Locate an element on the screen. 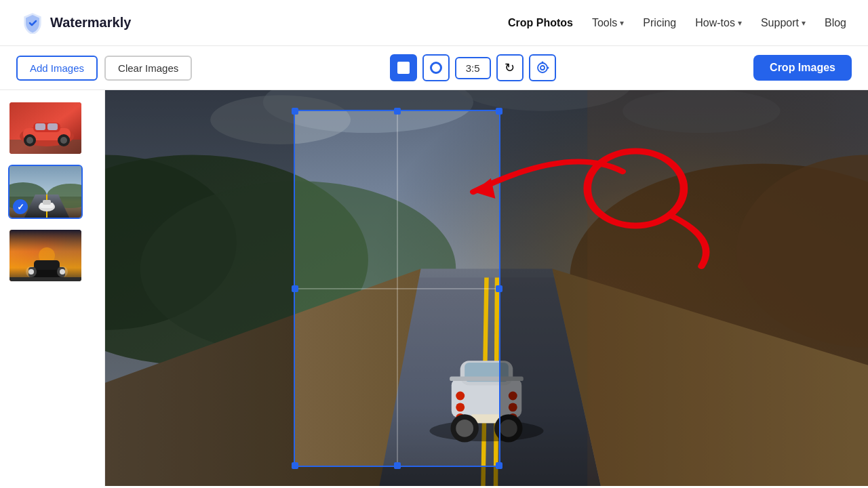 This screenshot has width=868, height=488. howtos-chevron-icon: ▾ is located at coordinates (740, 23).